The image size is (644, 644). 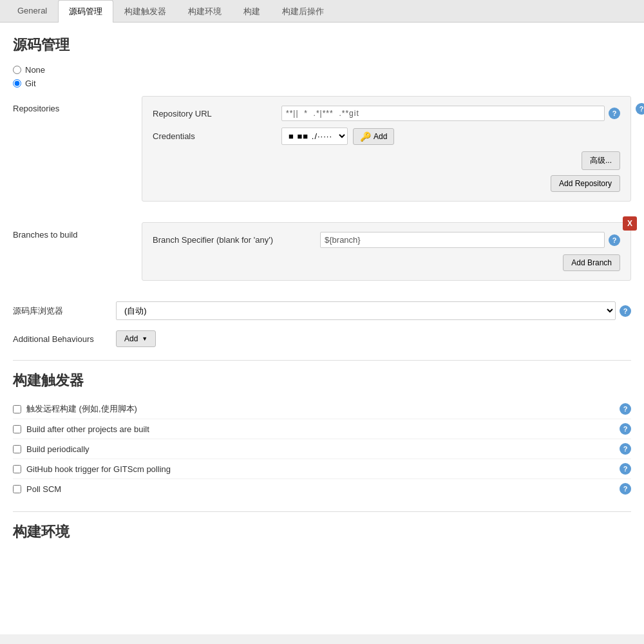 What do you see at coordinates (625, 429) in the screenshot?
I see `trigger-help-icon-1: ?` at bounding box center [625, 429].